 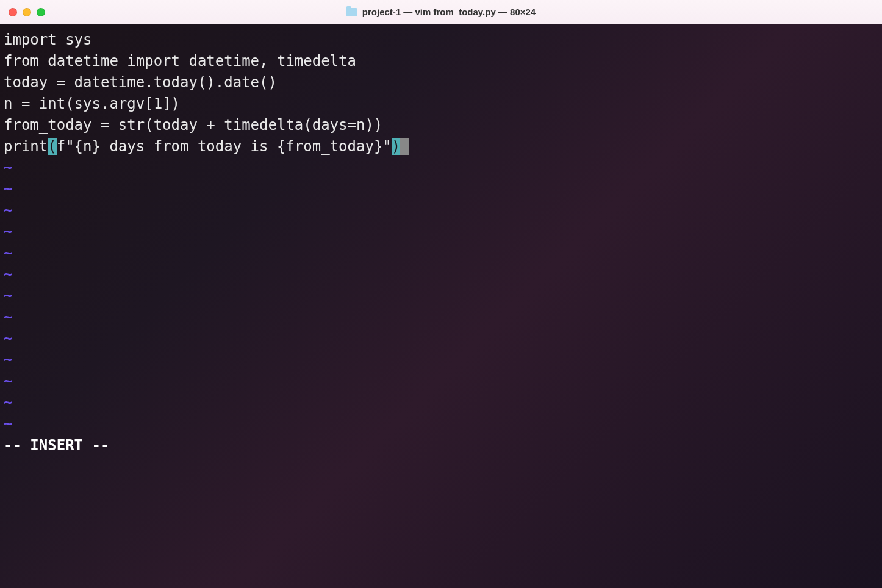 I want to click on window-title-text: project-1 — vim from_today.py — 80×24, so click(x=449, y=12).